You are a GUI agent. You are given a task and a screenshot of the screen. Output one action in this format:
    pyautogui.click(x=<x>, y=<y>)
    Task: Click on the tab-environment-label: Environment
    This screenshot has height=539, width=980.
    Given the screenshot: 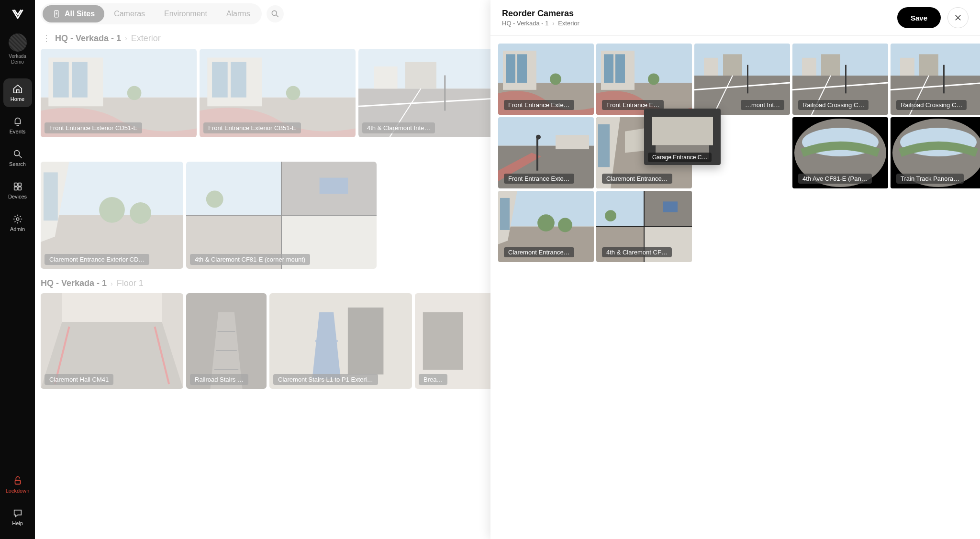 What is the action you would take?
    pyautogui.click(x=186, y=14)
    